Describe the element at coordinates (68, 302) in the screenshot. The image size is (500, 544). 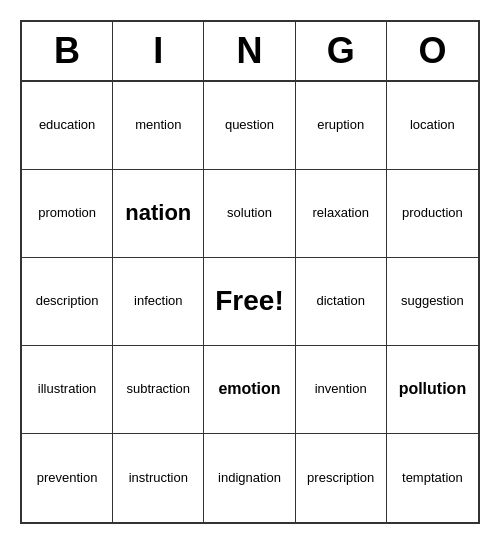
I see `bingo-cell: description` at that location.